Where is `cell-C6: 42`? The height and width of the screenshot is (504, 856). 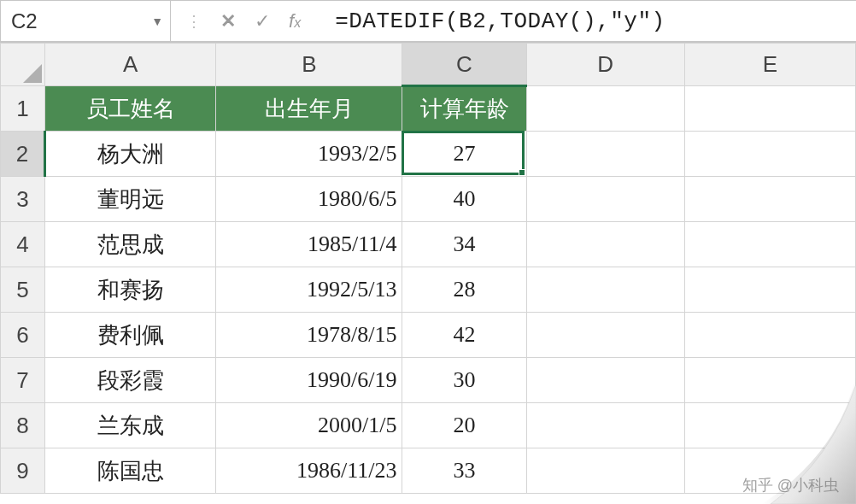 cell-C6: 42 is located at coordinates (465, 335).